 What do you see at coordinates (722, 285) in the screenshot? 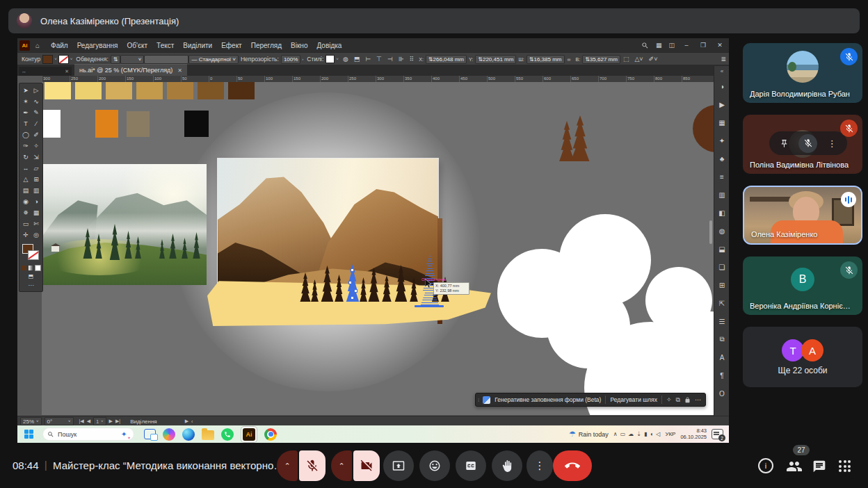
I see `artboards-icon: ⊞` at bounding box center [722, 285].